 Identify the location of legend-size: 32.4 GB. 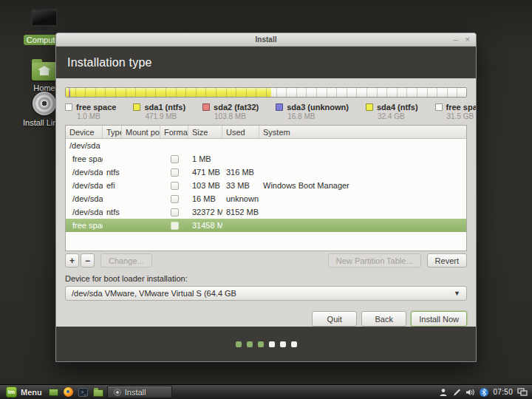
(398, 117).